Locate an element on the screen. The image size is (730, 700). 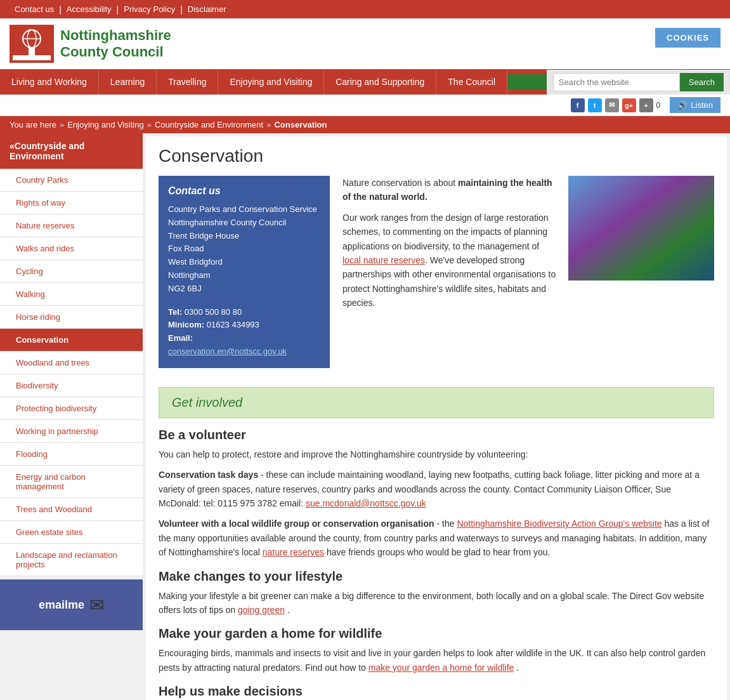
nav-search-area: Search is located at coordinates (638, 83).